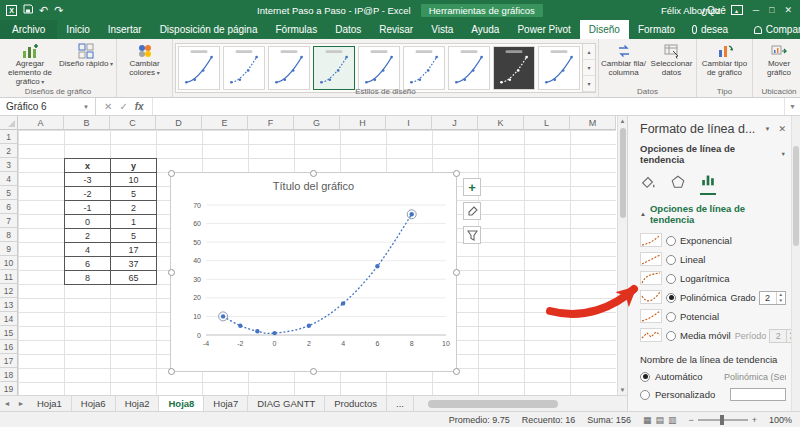 This screenshot has height=427, width=800. Describe the element at coordinates (9, 277) in the screenshot. I see `row-header-11: 11` at that location.